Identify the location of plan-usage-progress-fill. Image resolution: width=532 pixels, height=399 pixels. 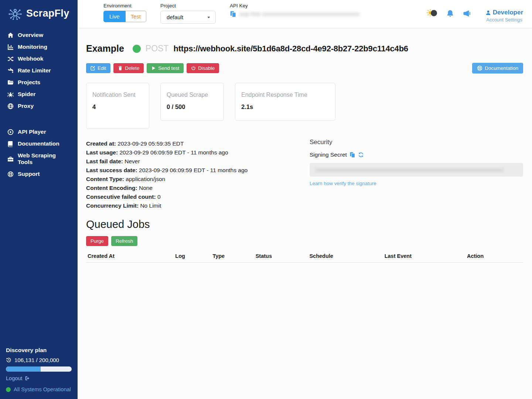
(23, 369).